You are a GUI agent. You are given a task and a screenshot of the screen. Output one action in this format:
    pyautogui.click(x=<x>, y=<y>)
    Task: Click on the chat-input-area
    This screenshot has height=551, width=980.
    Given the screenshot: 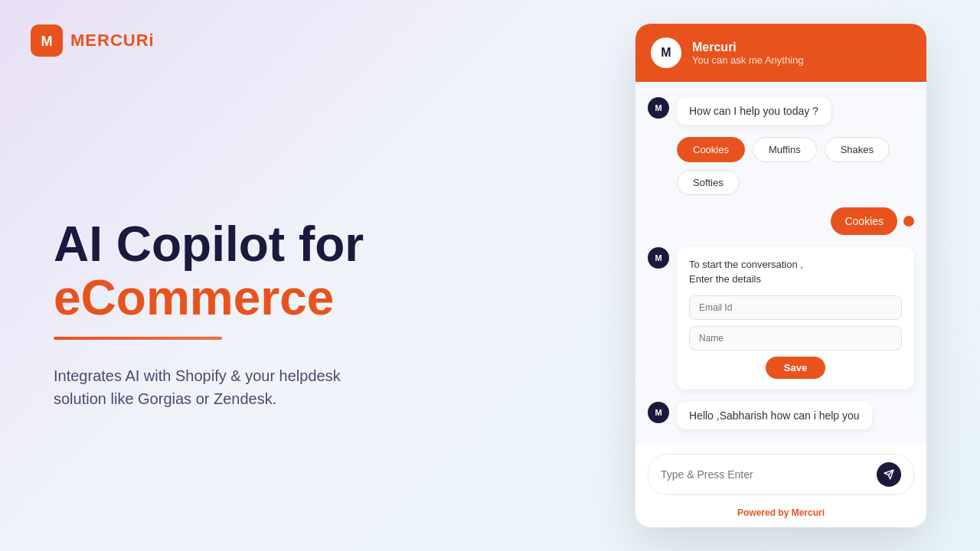 What is the action you would take?
    pyautogui.click(x=781, y=473)
    